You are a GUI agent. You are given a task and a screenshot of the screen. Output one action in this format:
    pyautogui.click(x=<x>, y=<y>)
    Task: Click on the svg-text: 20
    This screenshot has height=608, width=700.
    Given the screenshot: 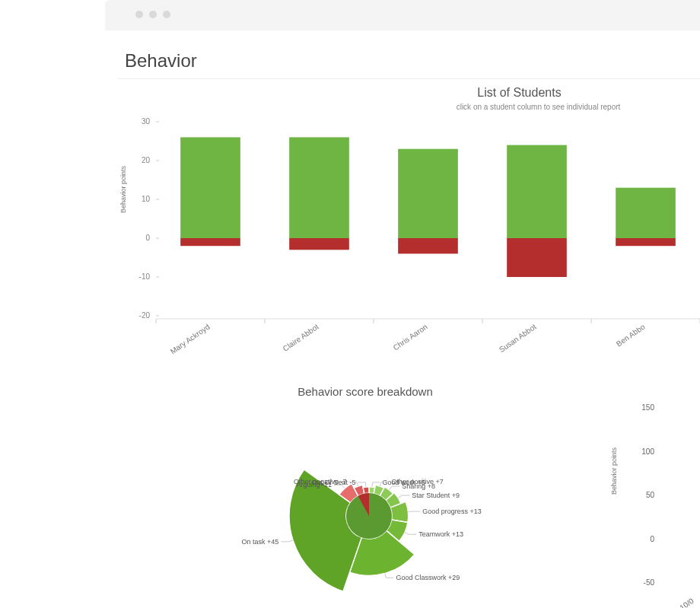 What is the action you would take?
    pyautogui.click(x=146, y=160)
    